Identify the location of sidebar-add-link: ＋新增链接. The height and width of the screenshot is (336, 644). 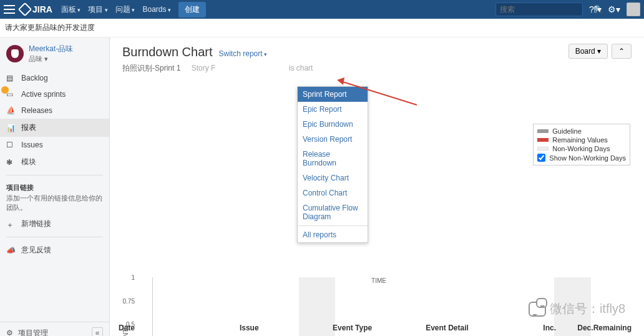
(55, 224).